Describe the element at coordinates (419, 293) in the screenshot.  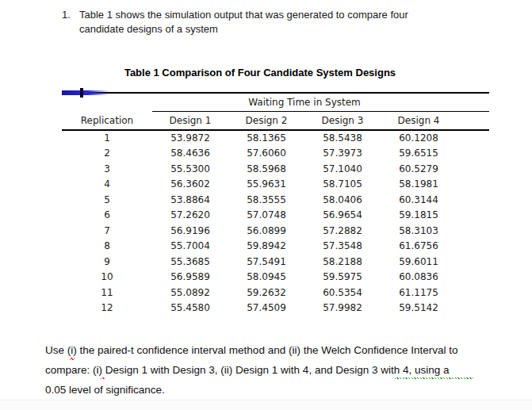
I see `value-cell: 61.1175` at that location.